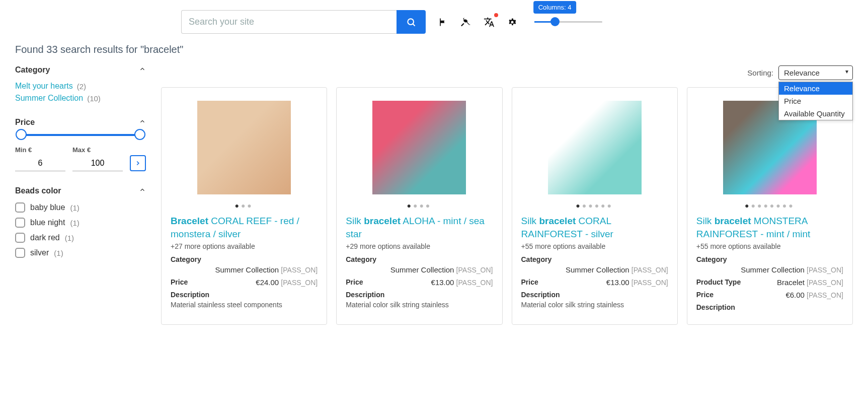 This screenshot has width=868, height=411. I want to click on slider-thumb, so click(555, 22).